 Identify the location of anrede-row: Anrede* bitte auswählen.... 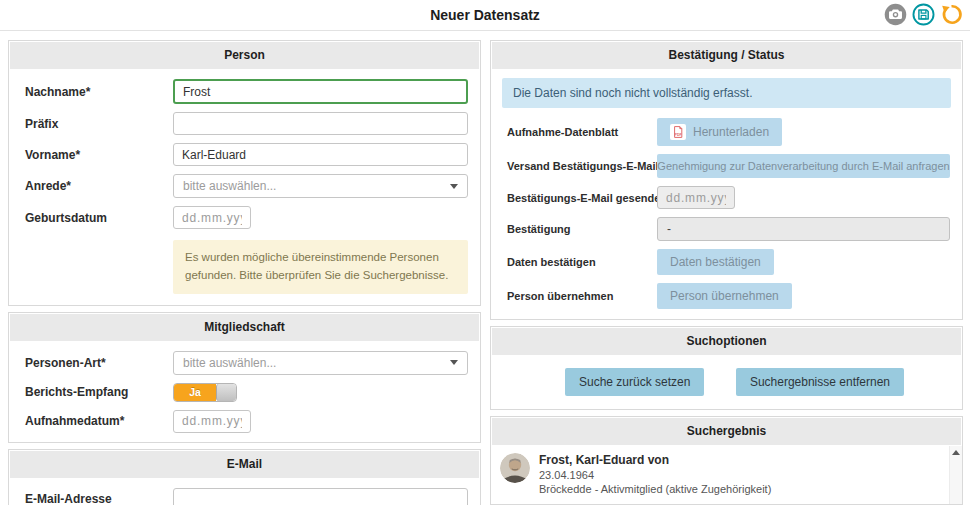
(244, 186).